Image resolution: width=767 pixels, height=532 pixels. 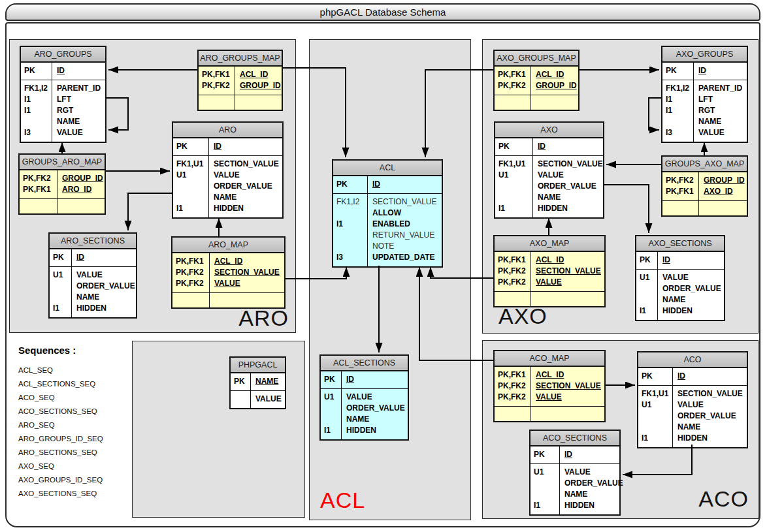 I want to click on key-cell: I3, so click(x=37, y=133).